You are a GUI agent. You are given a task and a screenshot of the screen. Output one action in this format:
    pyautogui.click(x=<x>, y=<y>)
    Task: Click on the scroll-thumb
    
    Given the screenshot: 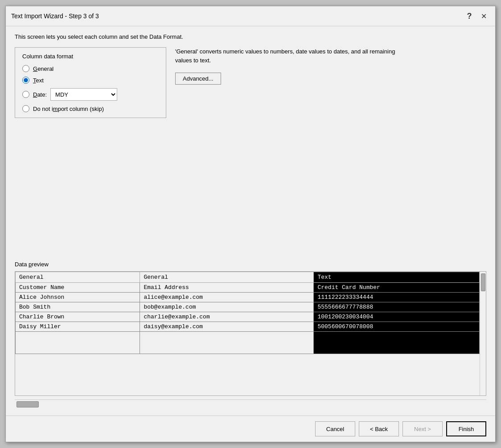 What is the action you would take?
    pyautogui.click(x=483, y=282)
    